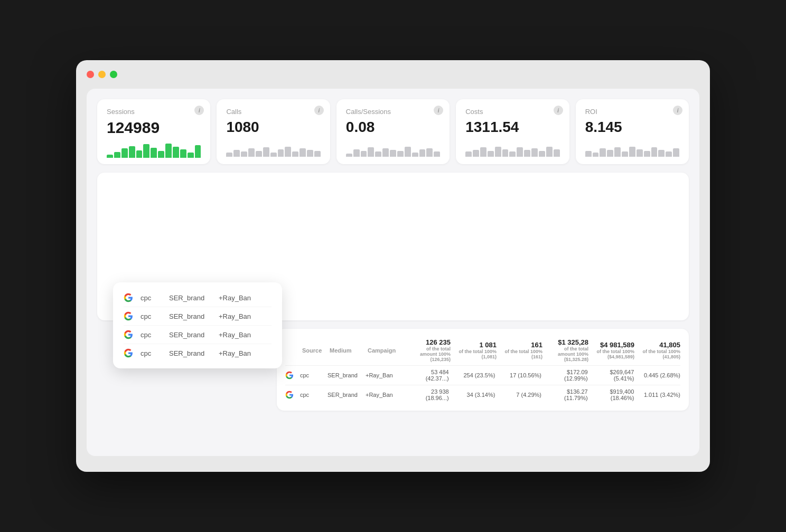 This screenshot has height=532, width=786. Describe the element at coordinates (199, 110) in the screenshot. I see `info-icon-sessions: i` at that location.